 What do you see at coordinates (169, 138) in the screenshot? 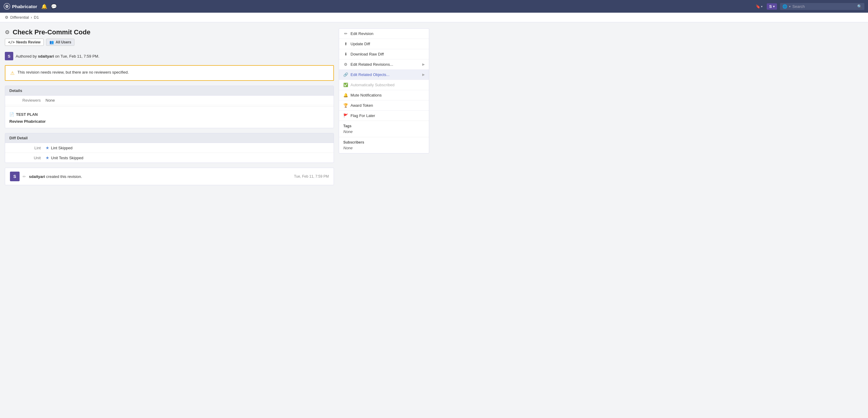
I see `diff-detail-header: Diff Detail` at bounding box center [169, 138].